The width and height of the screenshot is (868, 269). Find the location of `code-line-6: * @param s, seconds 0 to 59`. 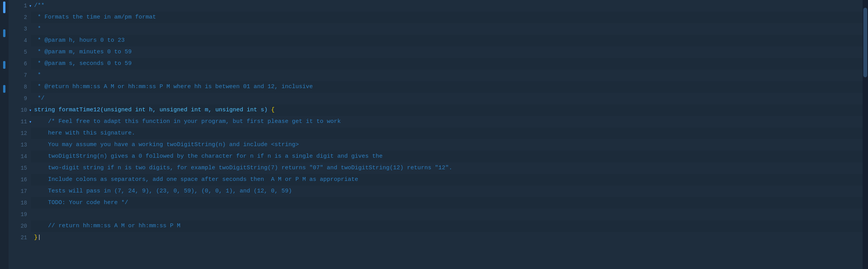

code-line-6: * @param s, seconds 0 to 59 is located at coordinates (447, 64).